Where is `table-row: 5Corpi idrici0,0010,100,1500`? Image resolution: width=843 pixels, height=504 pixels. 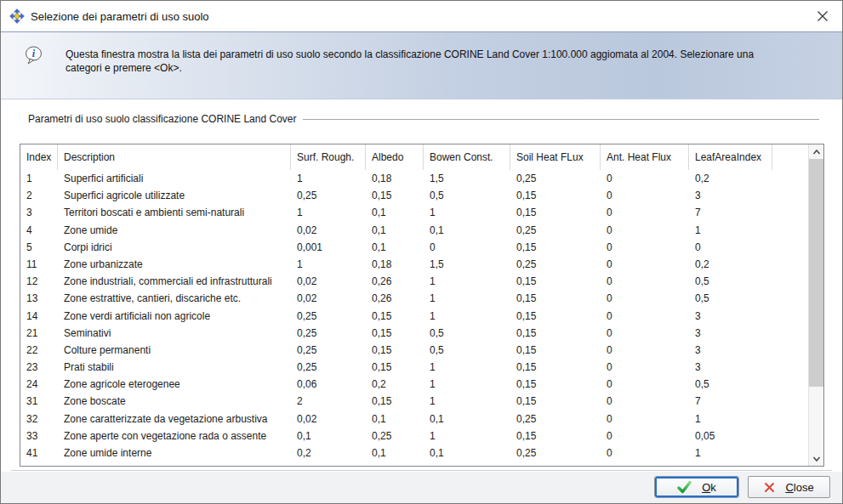
table-row: 5Corpi idrici0,0010,100,1500 is located at coordinates (414, 247).